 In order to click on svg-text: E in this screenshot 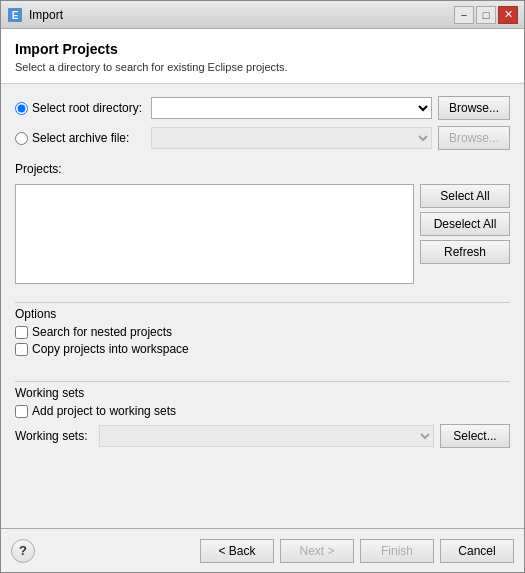, I will do `click(16, 16)`.